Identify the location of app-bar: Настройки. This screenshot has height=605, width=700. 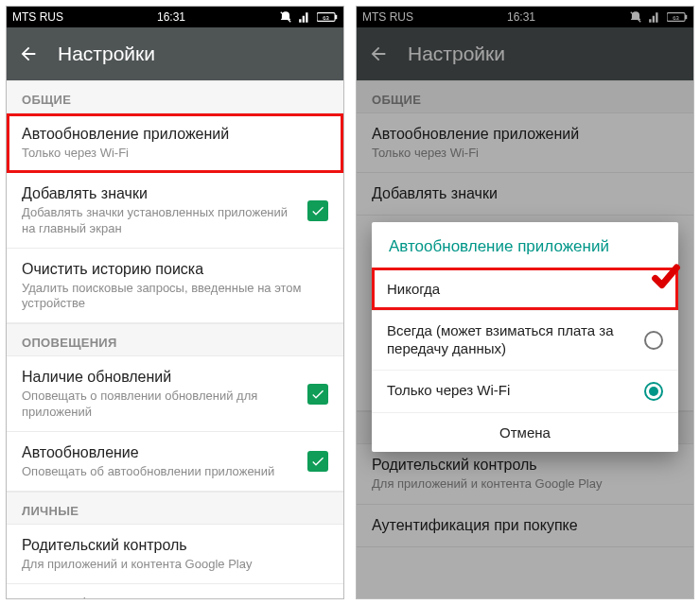
(175, 54).